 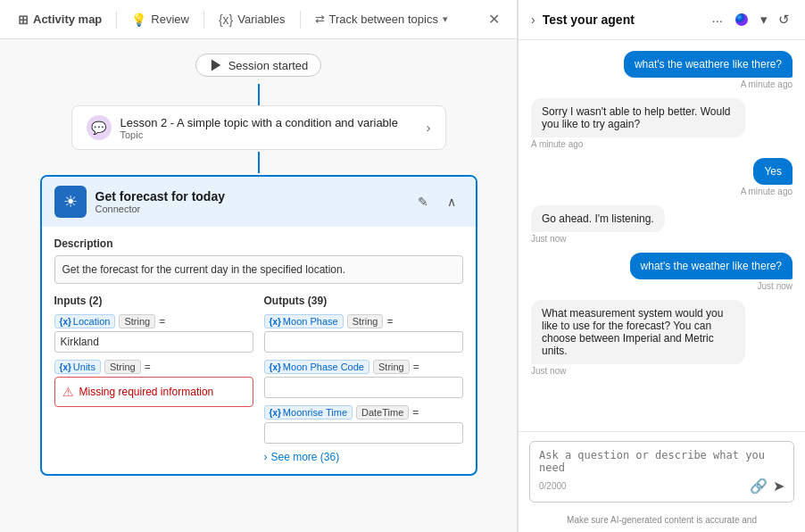 I want to click on moonrise-type: DateTime, so click(x=382, y=412).